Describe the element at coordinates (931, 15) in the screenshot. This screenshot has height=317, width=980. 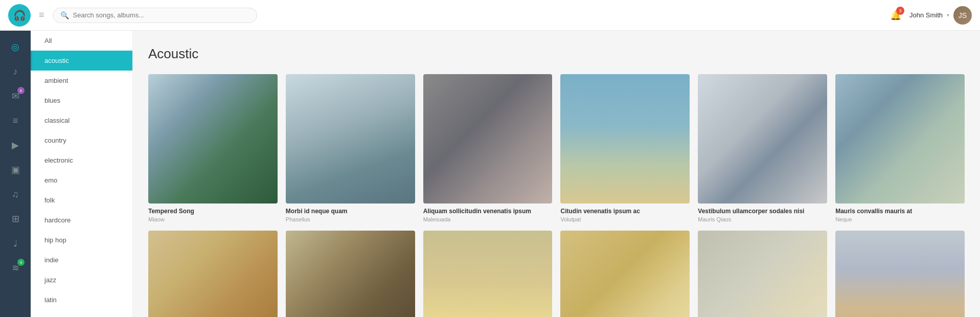
I see `topbar-right: 🔔 3 John Smith ▾ JS` at that location.